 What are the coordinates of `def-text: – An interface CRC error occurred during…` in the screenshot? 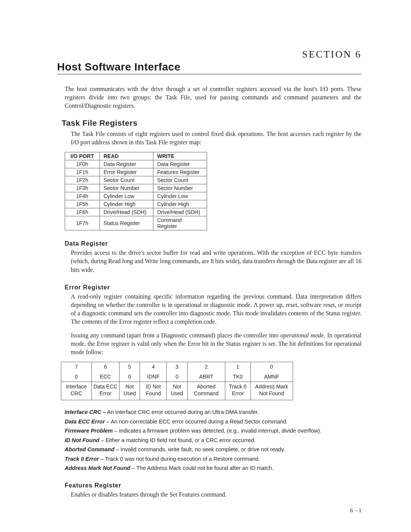 It's located at (180, 412).